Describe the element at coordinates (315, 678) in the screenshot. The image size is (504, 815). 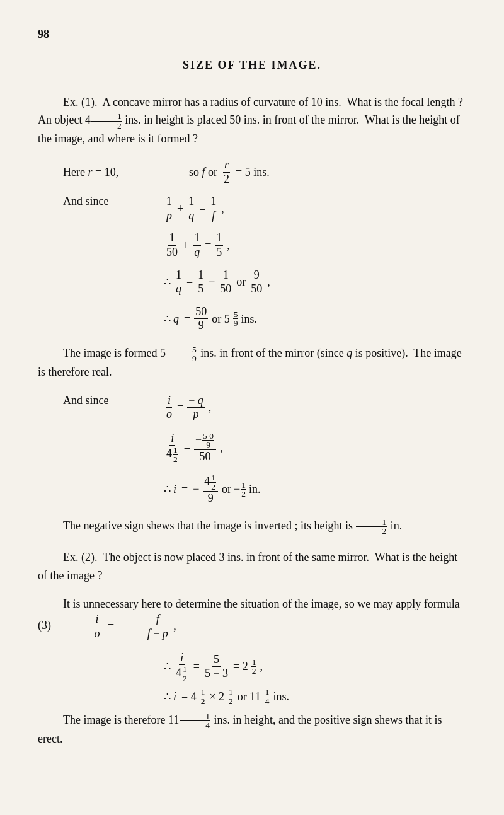
I see `ex2-calc-block: ∴ i412 = 55 − 3 = 2 12 , ∴ i = 4 12 × 2 …` at that location.